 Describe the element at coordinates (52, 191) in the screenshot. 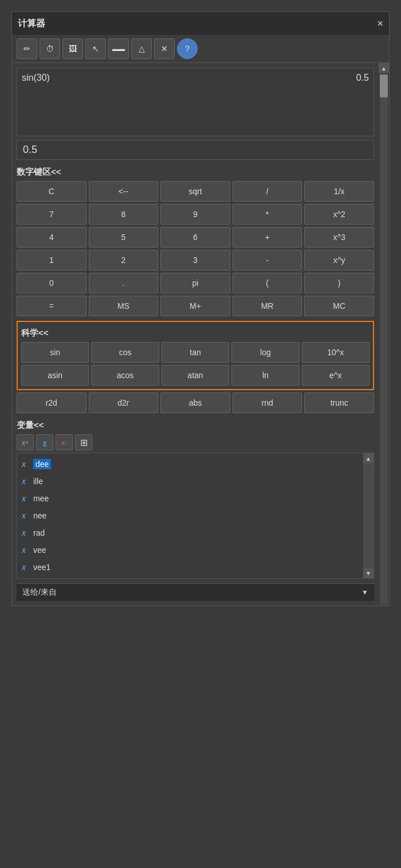

I see `btn-C: C` at that location.